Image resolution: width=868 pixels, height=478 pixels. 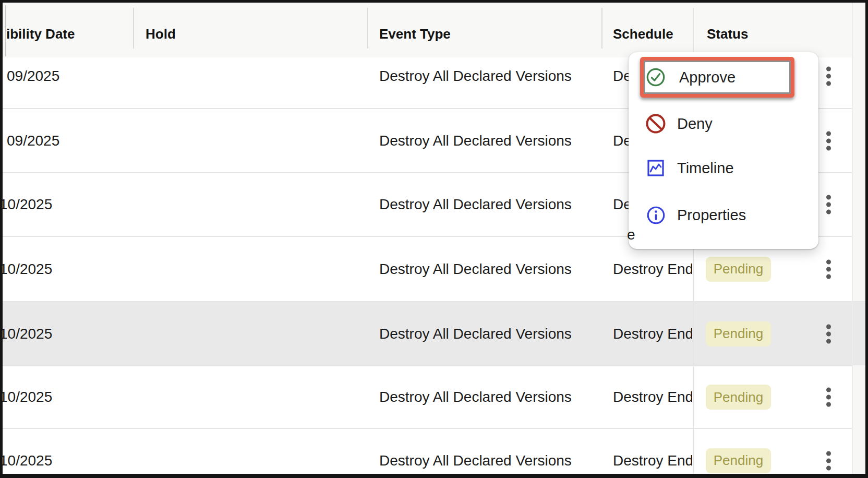 What do you see at coordinates (724, 150) in the screenshot?
I see `row-actions-context-menu: Approve Deny Timeline` at bounding box center [724, 150].